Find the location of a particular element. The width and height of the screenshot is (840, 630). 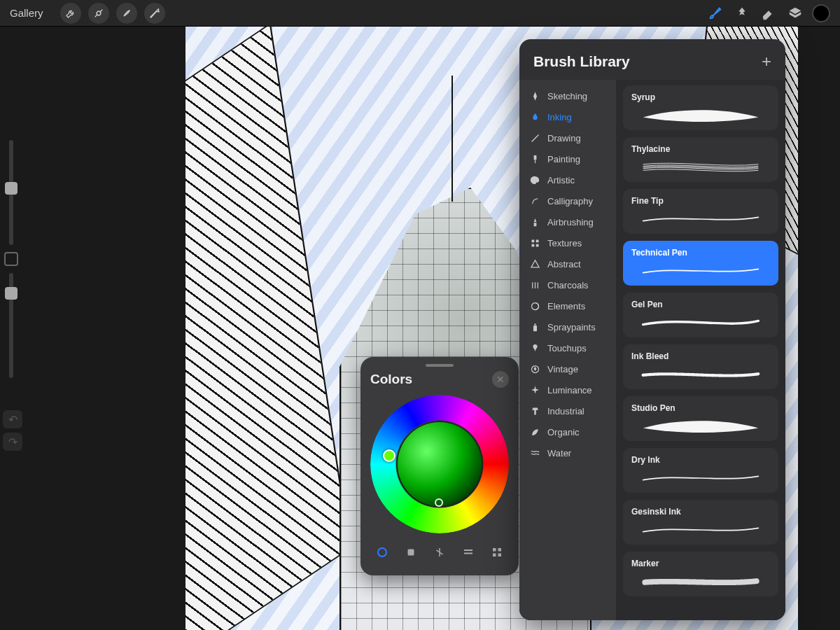

category-vintage: Vintage is located at coordinates (568, 369).